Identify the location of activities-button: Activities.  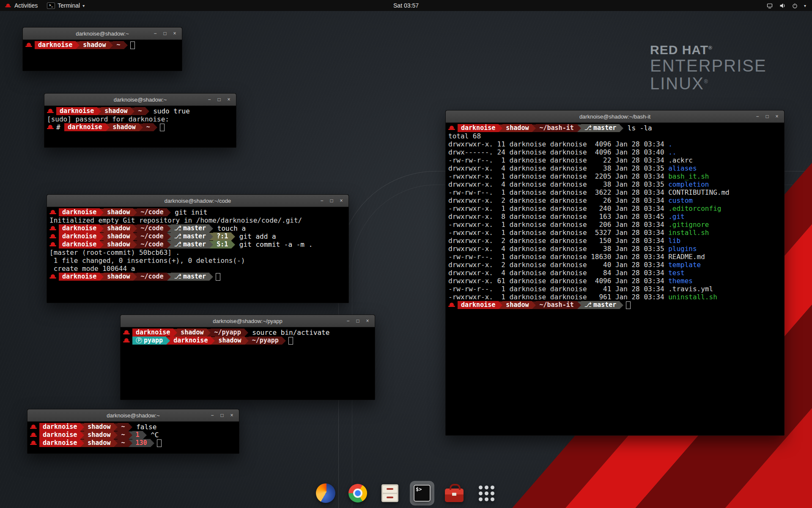
(21, 6).